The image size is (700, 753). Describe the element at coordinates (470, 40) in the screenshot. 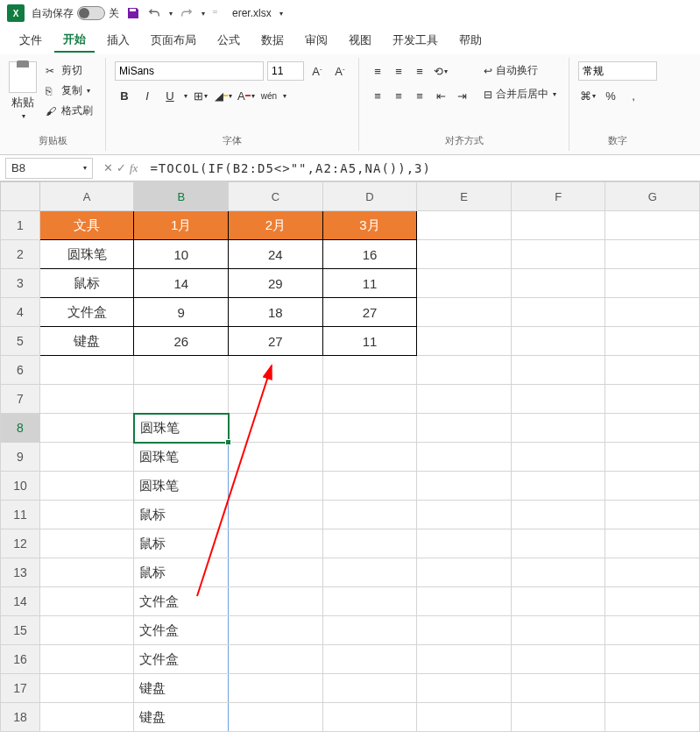

I see `tab-帮助: 帮助` at that location.